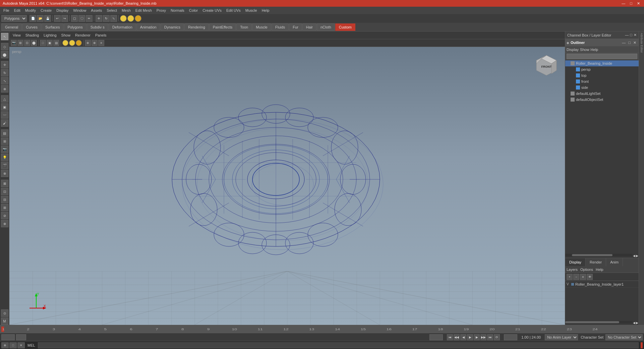  Describe the element at coordinates (573, 50) in the screenshot. I see `outliner-display-menu: Display` at that location.